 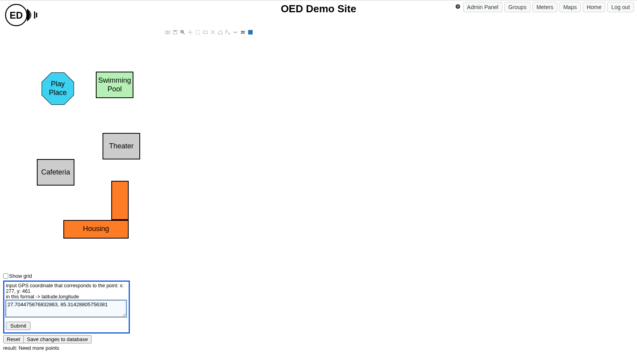 What do you see at coordinates (55, 173) in the screenshot?
I see `cafeteria-label: Cafeteria` at bounding box center [55, 173].